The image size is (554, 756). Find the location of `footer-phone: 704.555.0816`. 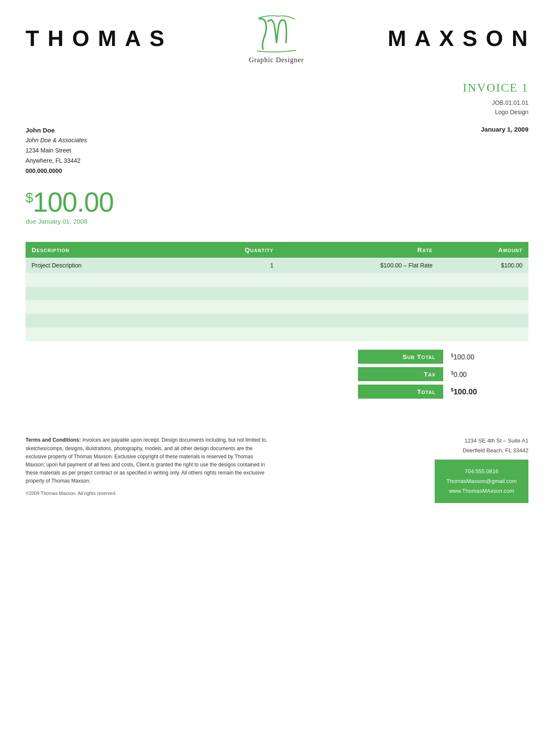

footer-phone: 704.555.0816 is located at coordinates (482, 471).